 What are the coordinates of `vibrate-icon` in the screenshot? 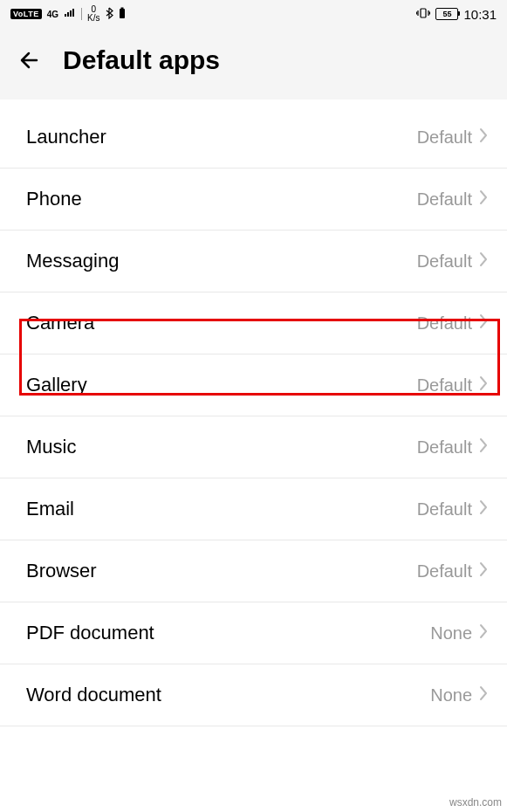 It's located at (423, 14).